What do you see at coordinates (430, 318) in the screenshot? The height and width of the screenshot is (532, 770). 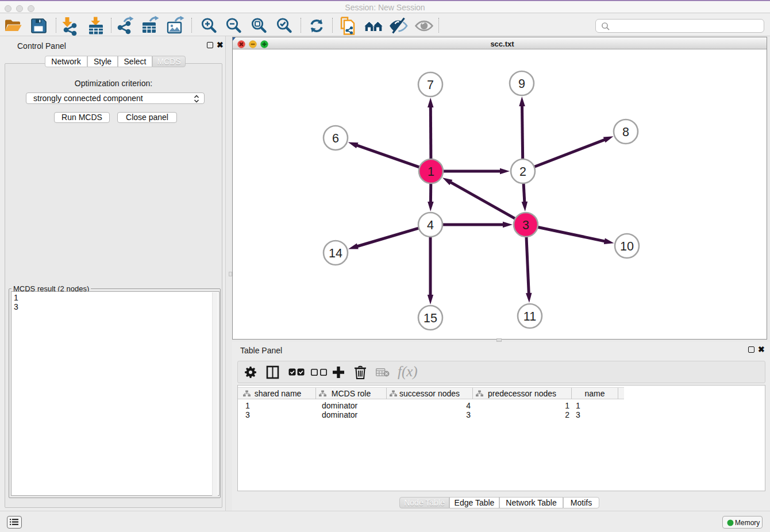 I see `svg-text: 15` at bounding box center [430, 318].